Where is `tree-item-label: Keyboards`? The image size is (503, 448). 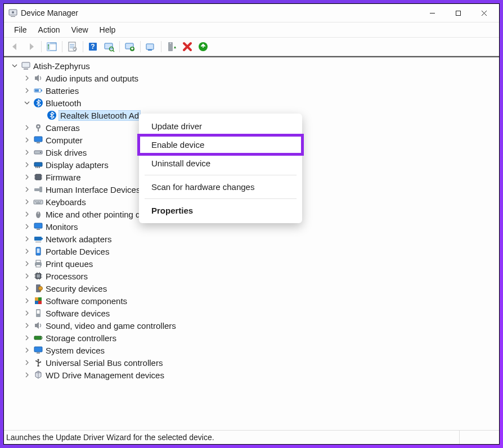
tree-item-label: Keyboards is located at coordinates (66, 202).